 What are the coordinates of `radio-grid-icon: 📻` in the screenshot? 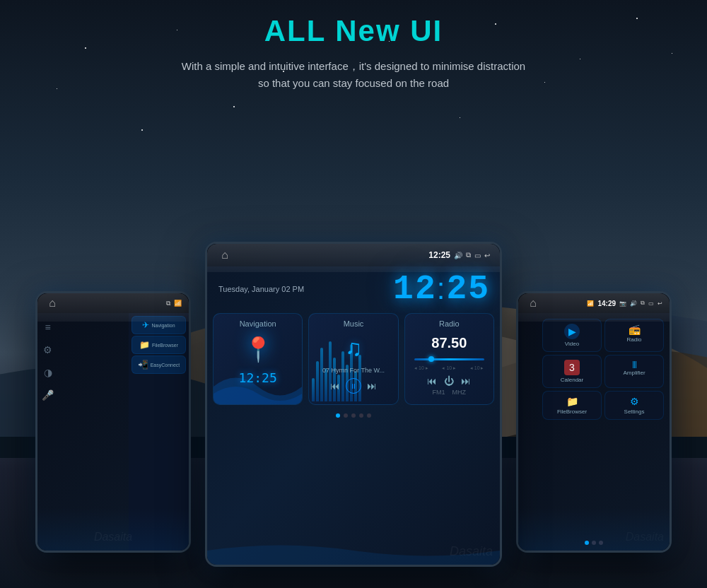 It's located at (635, 329).